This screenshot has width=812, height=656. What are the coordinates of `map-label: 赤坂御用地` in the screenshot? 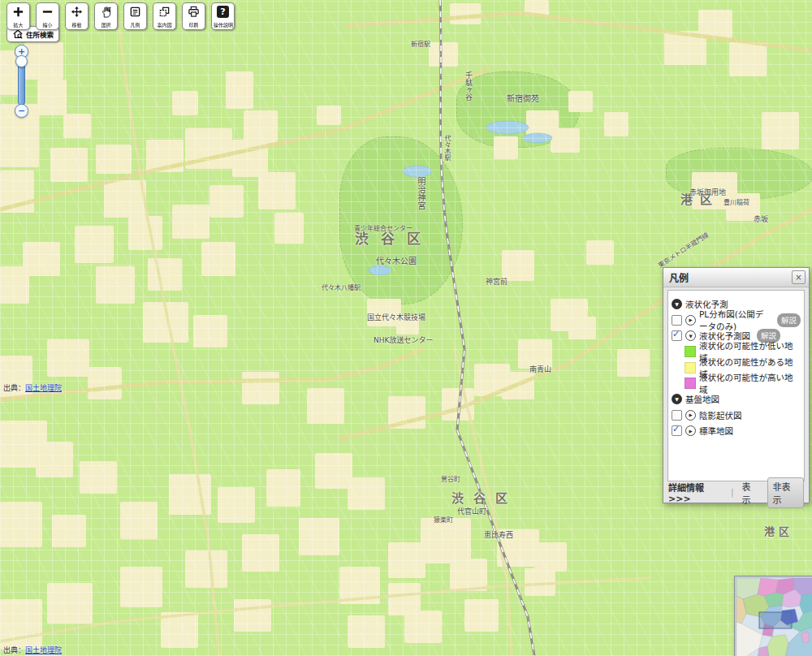 It's located at (708, 192).